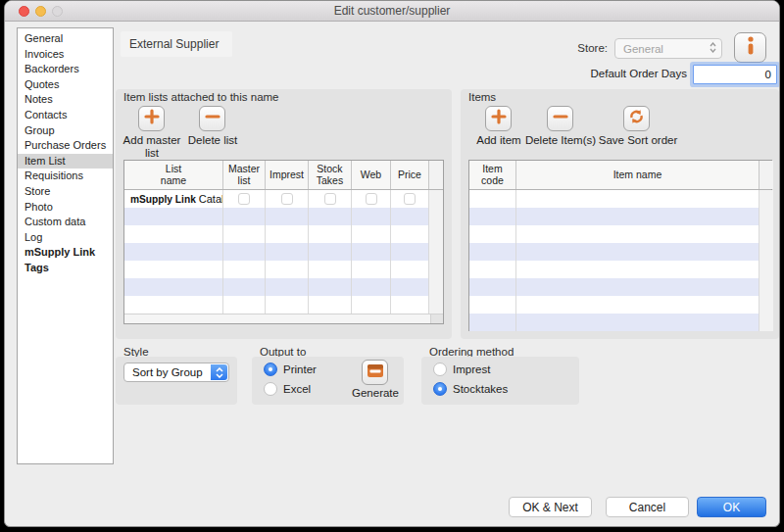 This screenshot has width=784, height=532. Describe the element at coordinates (65, 131) in the screenshot. I see `sidebar-item-group: Group` at that location.